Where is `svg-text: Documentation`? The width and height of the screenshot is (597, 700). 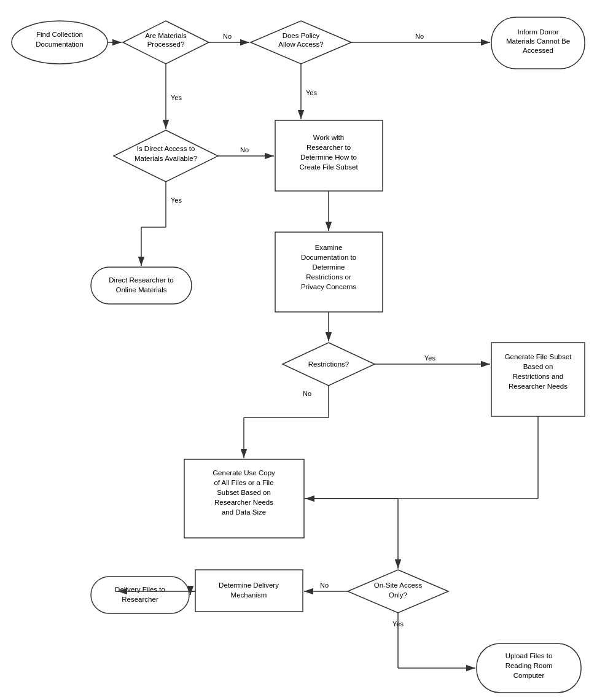 svg-text: Documentation is located at coordinates (59, 44).